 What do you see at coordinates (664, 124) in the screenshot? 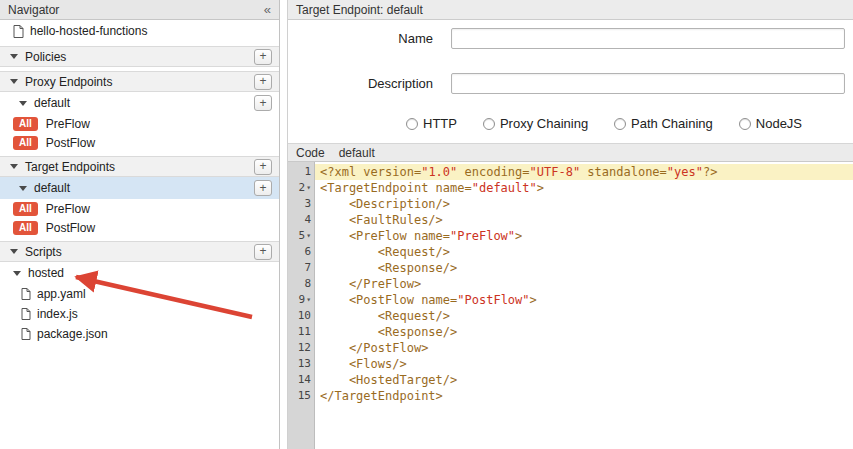
I see `radio-path-chaining: Path Chaining` at bounding box center [664, 124].